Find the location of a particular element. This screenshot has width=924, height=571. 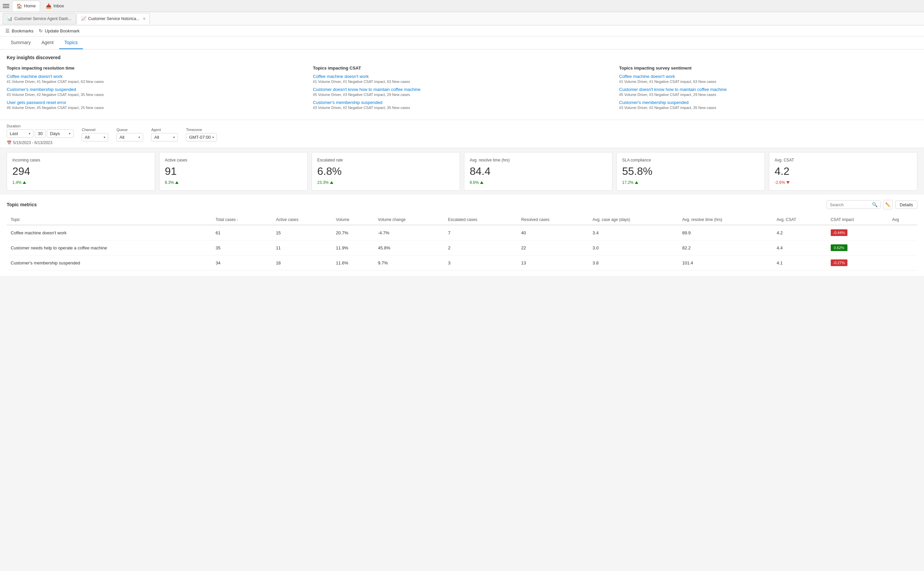

insight-meta-csat-1: #5 Volume Driver, #3 Negative CSAT impac… is located at coordinates (462, 94).